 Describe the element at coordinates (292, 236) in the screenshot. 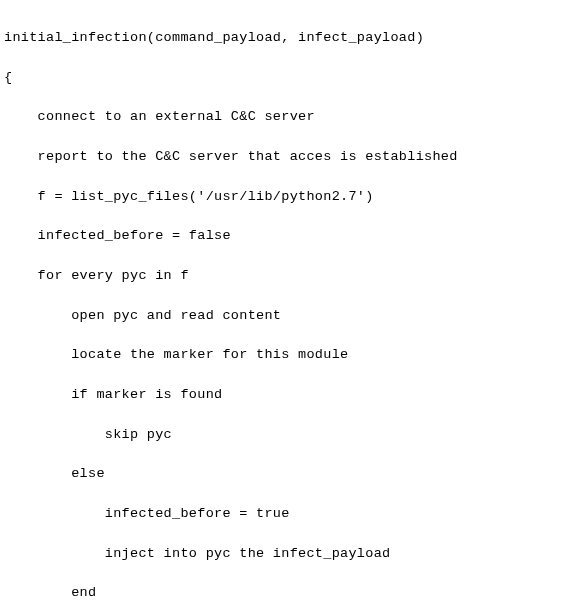

I see `code-line: infected_before = false` at that location.